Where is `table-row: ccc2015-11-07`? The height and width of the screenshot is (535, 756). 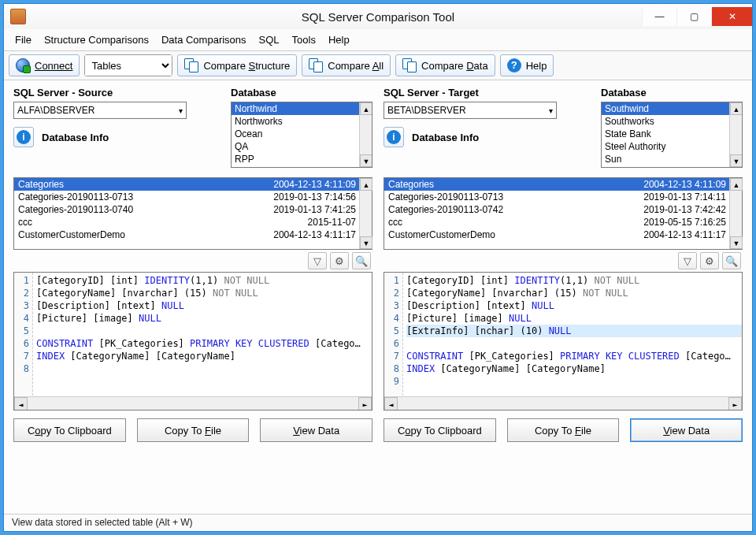
table-row: ccc2015-11-07 is located at coordinates (193, 222).